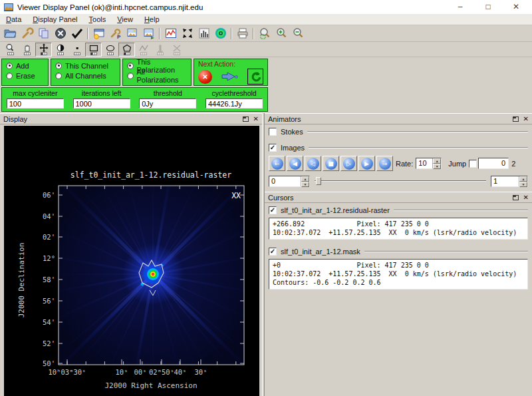 The width and height of the screenshot is (532, 396). I want to click on go-to-start-button: ←, so click(277, 164).